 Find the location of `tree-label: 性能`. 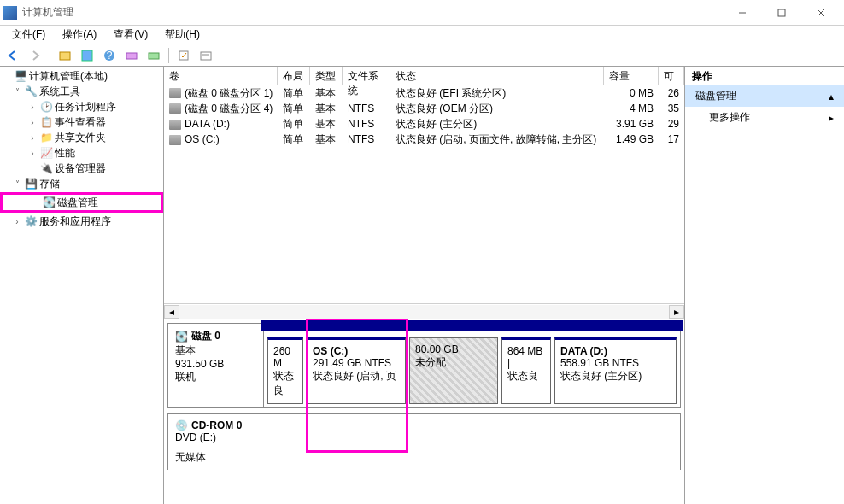

tree-label: 性能 is located at coordinates (65, 154).